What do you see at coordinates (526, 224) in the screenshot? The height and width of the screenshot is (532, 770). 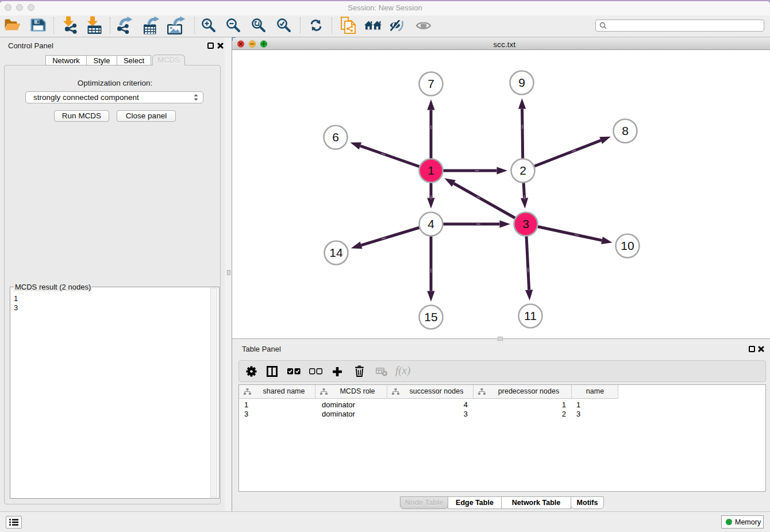 I see `svg-text: 3` at bounding box center [526, 224].